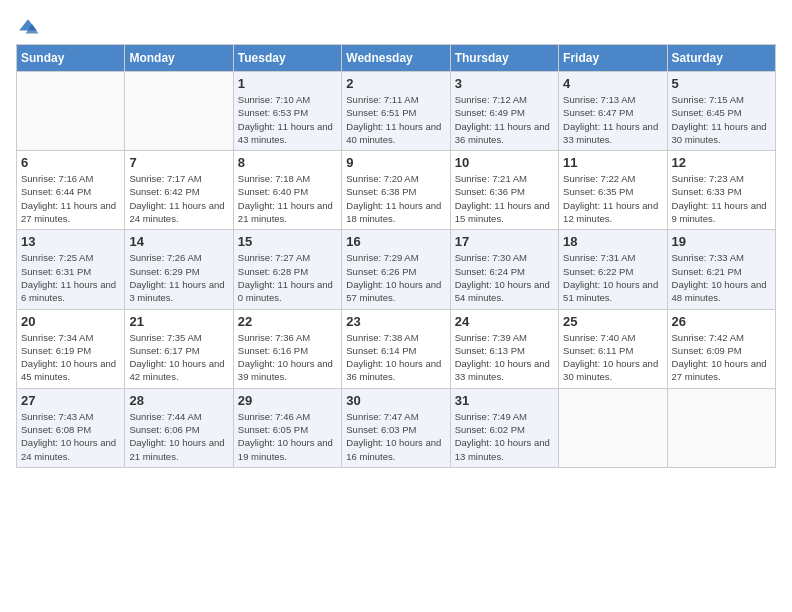  I want to click on calendar-cell: 11Sunrise: 7:22 AMSunset: 6:35 PMDayligh…, so click(613, 190).